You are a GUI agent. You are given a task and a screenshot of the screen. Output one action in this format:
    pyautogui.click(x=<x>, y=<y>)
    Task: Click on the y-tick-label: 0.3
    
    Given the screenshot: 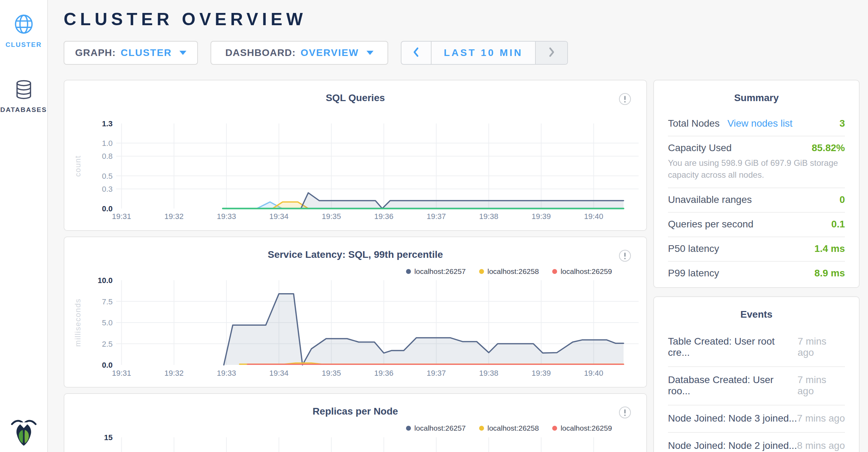 What is the action you would take?
    pyautogui.click(x=107, y=189)
    